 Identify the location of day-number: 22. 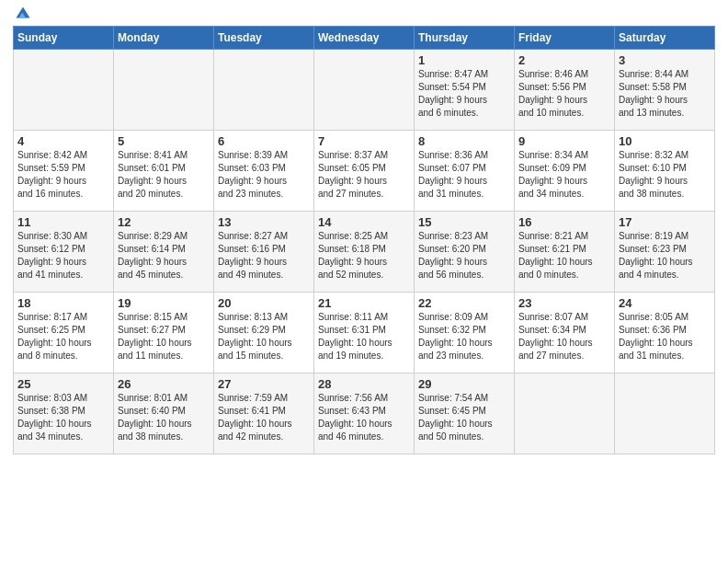
(464, 304).